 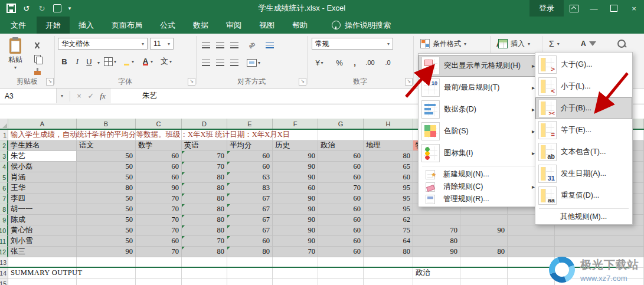 I want to click on cell-F11: 90, so click(x=295, y=241).